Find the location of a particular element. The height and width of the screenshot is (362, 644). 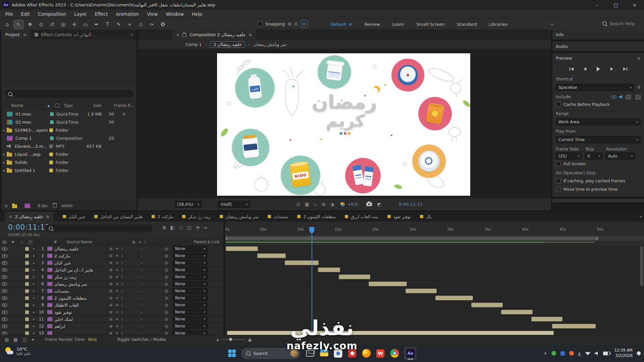

new-folder-icon is located at coordinates (15, 206).